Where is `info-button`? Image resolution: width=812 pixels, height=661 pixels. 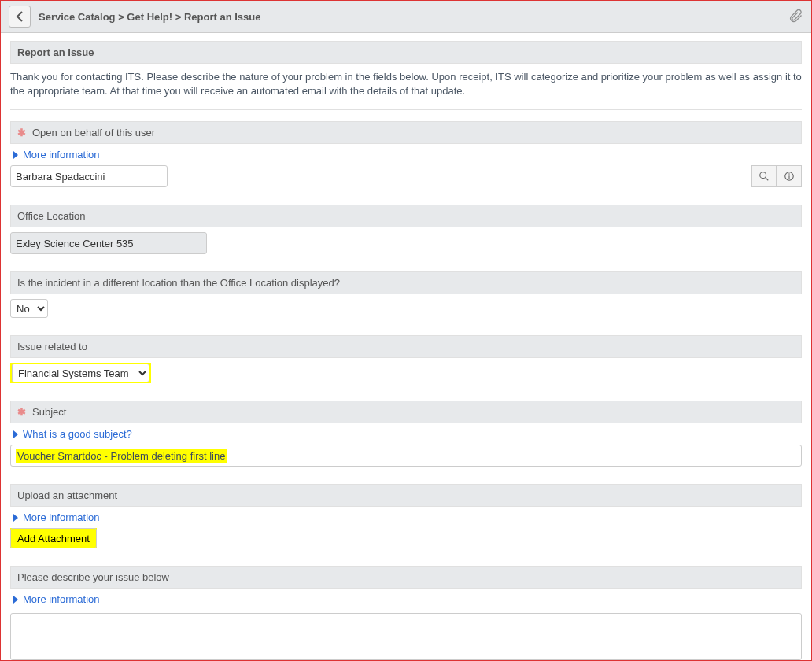 info-button is located at coordinates (789, 176).